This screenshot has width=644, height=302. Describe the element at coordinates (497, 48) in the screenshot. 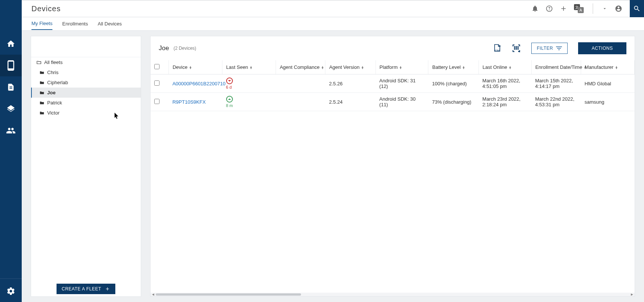

I see `export-csv-button: CSV` at that location.